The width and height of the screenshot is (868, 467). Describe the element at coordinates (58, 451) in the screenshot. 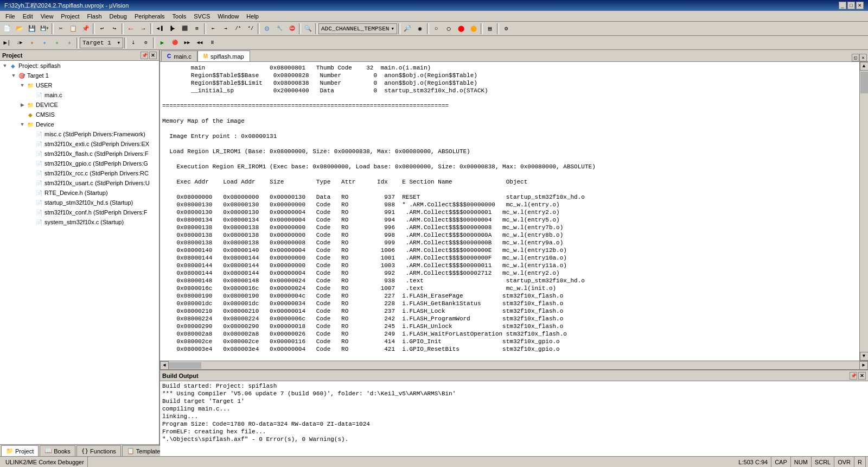

I see `tab-books: 📖 Books` at that location.